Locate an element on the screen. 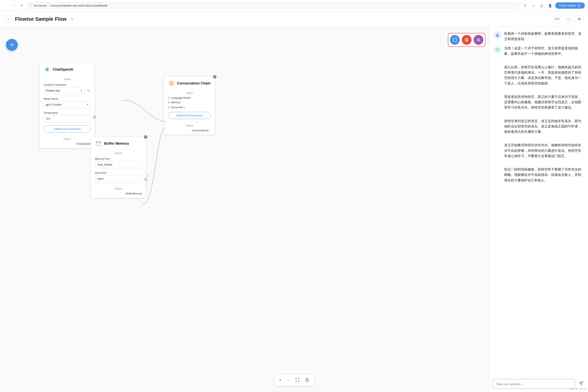 The height and width of the screenshot is (392, 588). memory-key-input is located at coordinates (118, 164).